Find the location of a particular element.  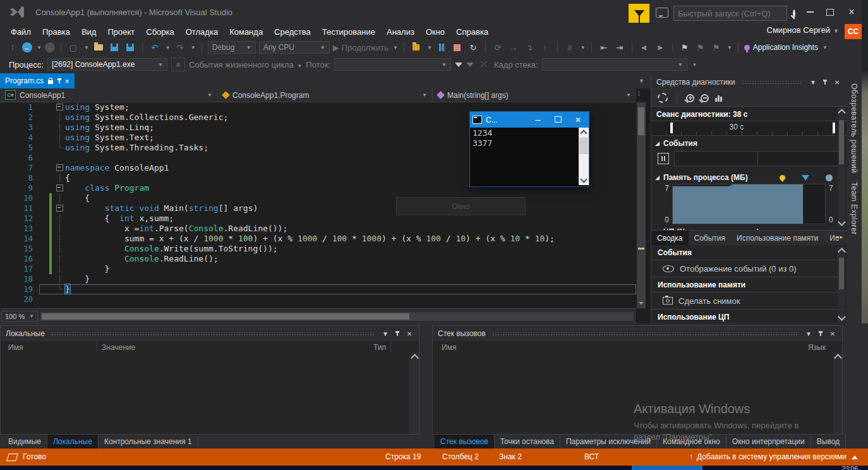

navigate-forward-button: → is located at coordinates (50, 47).